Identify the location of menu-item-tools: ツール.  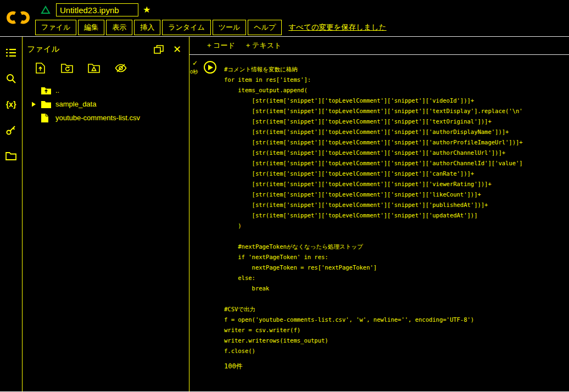
(230, 27).